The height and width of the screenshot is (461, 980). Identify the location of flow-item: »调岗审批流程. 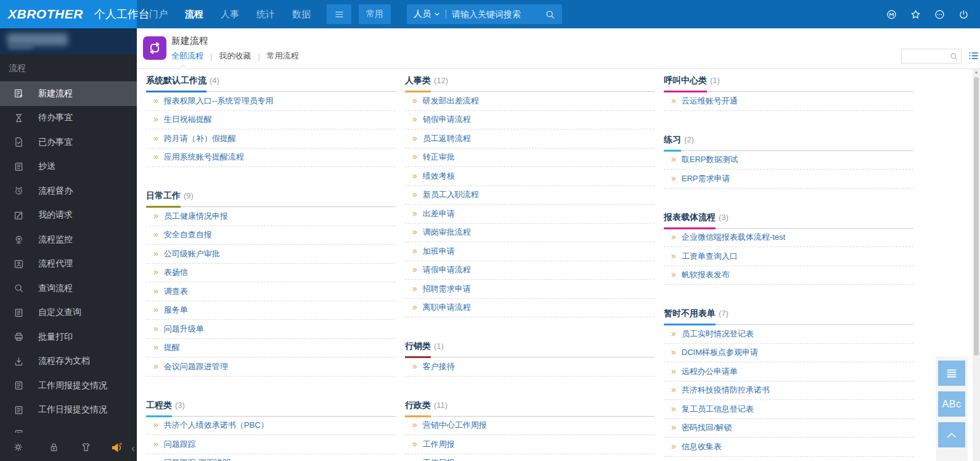
(530, 233).